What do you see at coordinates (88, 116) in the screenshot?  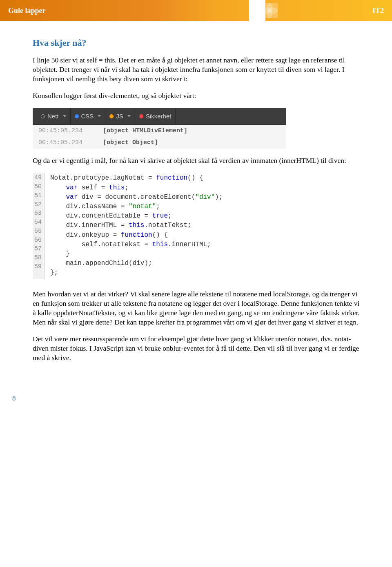 I see `tab-css: CSS` at bounding box center [88, 116].